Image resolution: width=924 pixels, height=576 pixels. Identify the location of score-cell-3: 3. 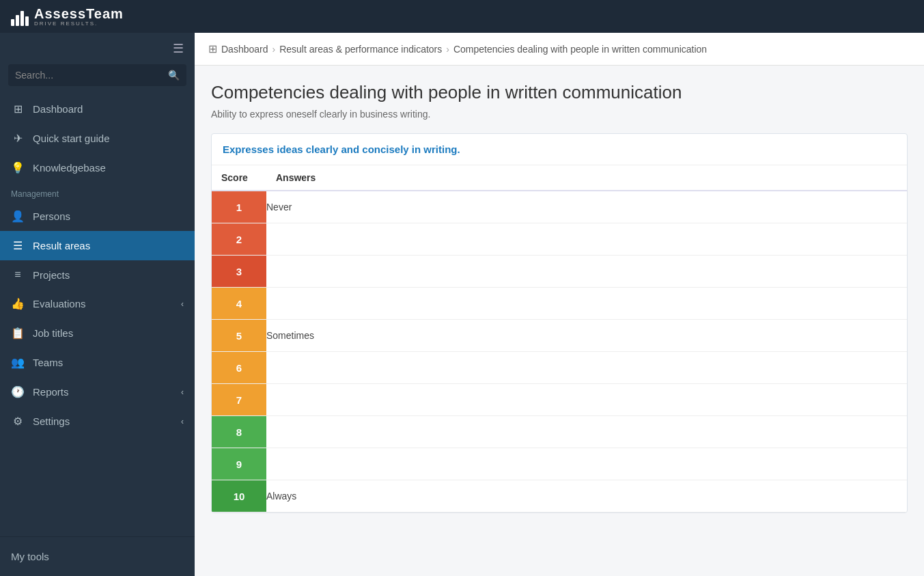
(239, 272).